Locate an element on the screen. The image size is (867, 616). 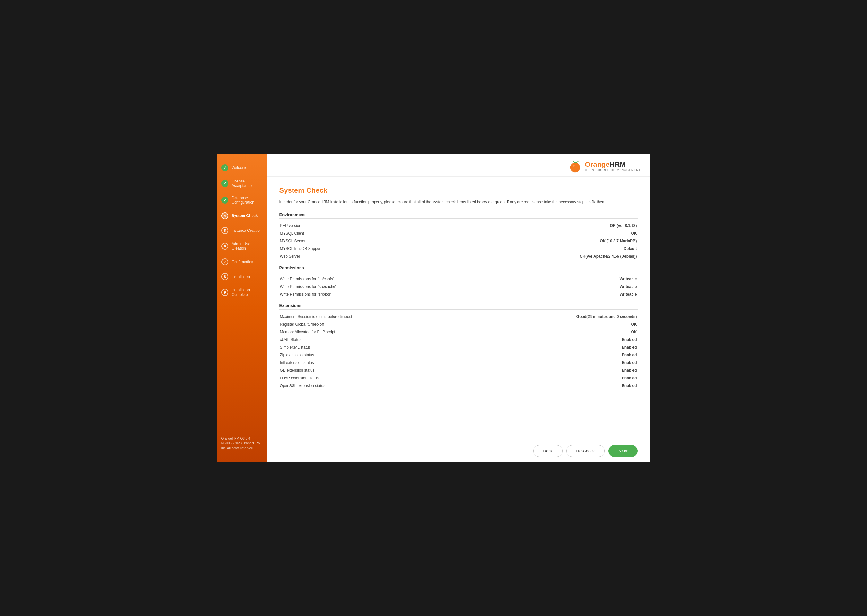
table-row: MYSQL InnoDB SupportDefault is located at coordinates (459, 249).